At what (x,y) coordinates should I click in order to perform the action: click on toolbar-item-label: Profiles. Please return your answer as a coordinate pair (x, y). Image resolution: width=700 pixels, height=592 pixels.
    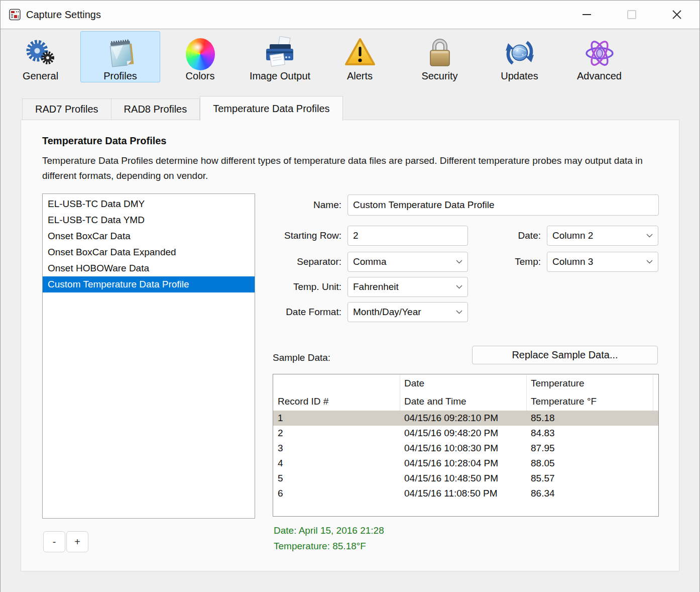
    Looking at the image, I should click on (121, 76).